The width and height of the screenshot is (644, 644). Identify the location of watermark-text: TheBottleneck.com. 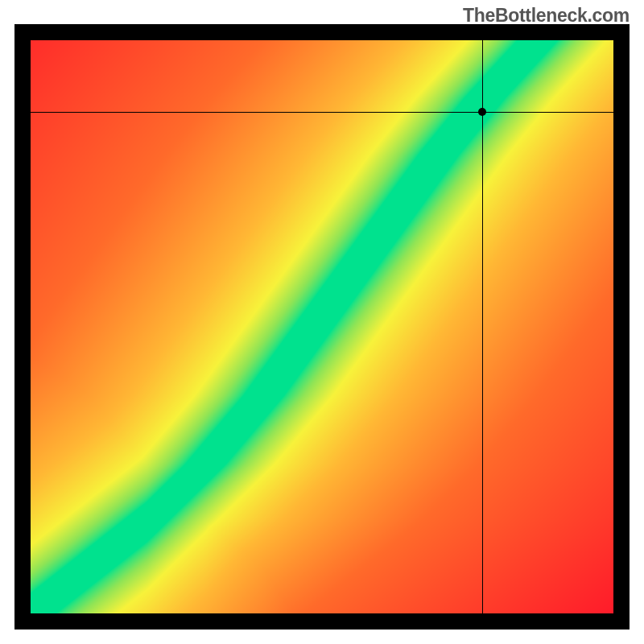
(546, 16).